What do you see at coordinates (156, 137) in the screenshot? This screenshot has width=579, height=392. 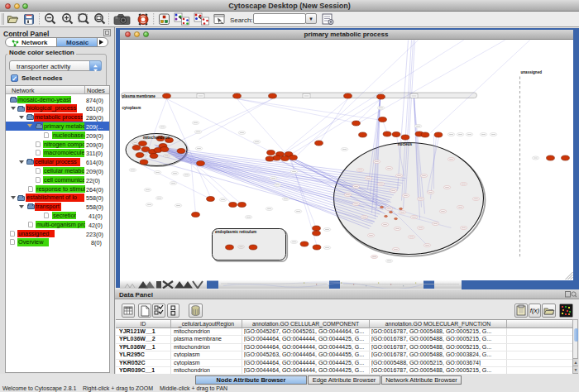 I see `svg-text: mitochondrion` at bounding box center [156, 137].